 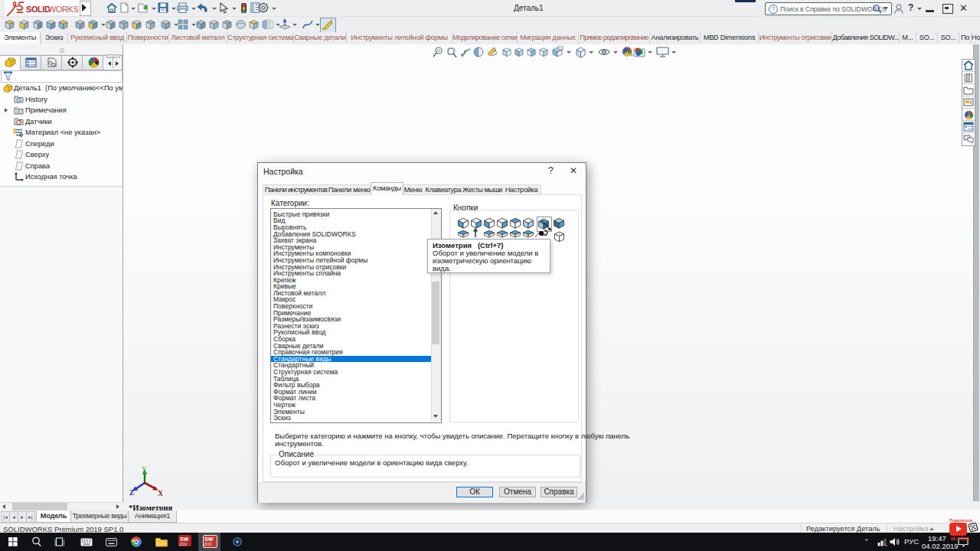 What do you see at coordinates (63, 9) in the screenshot?
I see `svg-text: WORKS` at bounding box center [63, 9].